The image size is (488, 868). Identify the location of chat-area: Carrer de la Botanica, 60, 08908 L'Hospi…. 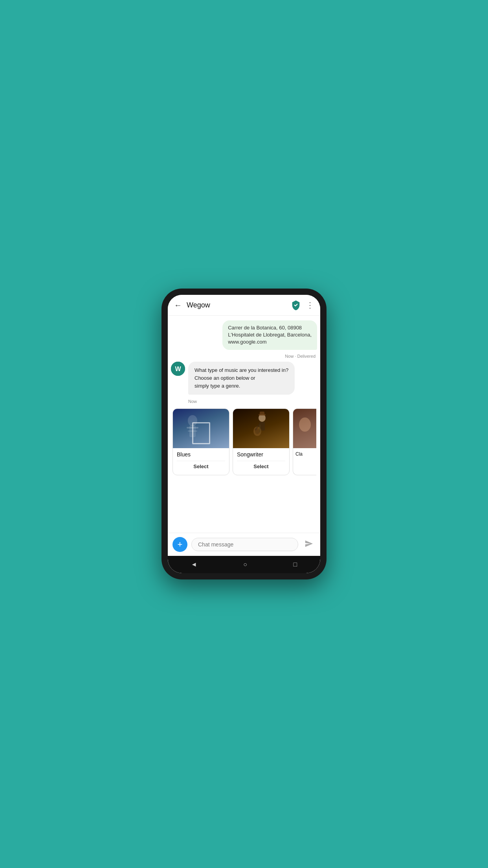
(244, 424).